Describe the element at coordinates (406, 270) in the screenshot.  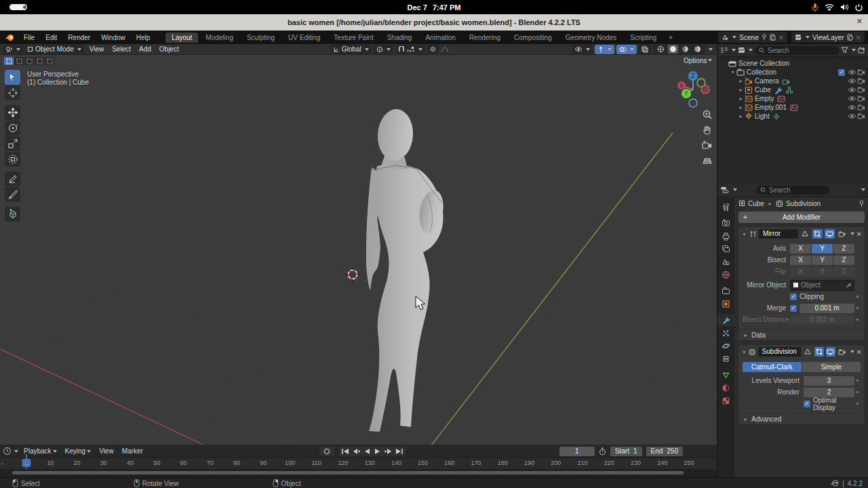
I see `model-basic-woman` at that location.